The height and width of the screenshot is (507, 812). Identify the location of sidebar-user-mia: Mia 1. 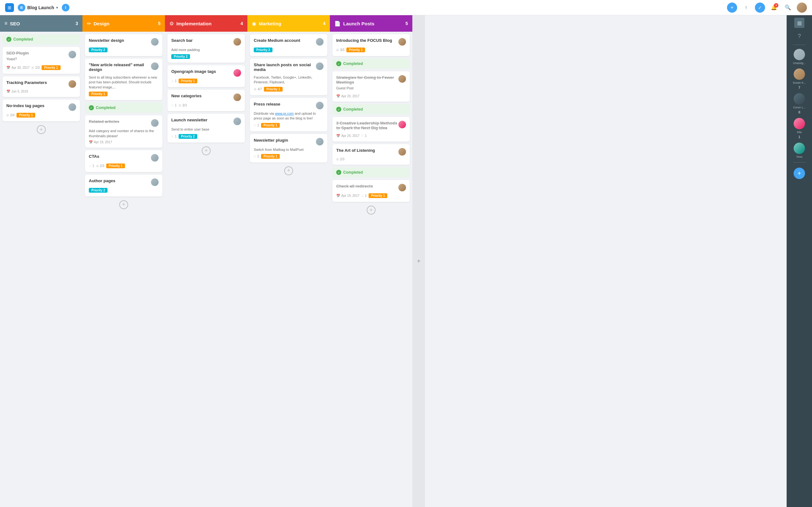
(799, 128).